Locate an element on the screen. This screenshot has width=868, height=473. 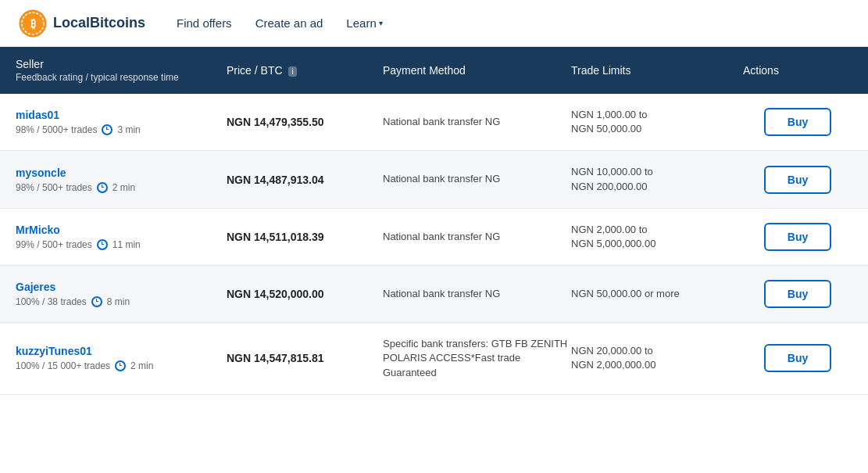
feedback-text: 100% / 15 000+ trades is located at coordinates (63, 366).